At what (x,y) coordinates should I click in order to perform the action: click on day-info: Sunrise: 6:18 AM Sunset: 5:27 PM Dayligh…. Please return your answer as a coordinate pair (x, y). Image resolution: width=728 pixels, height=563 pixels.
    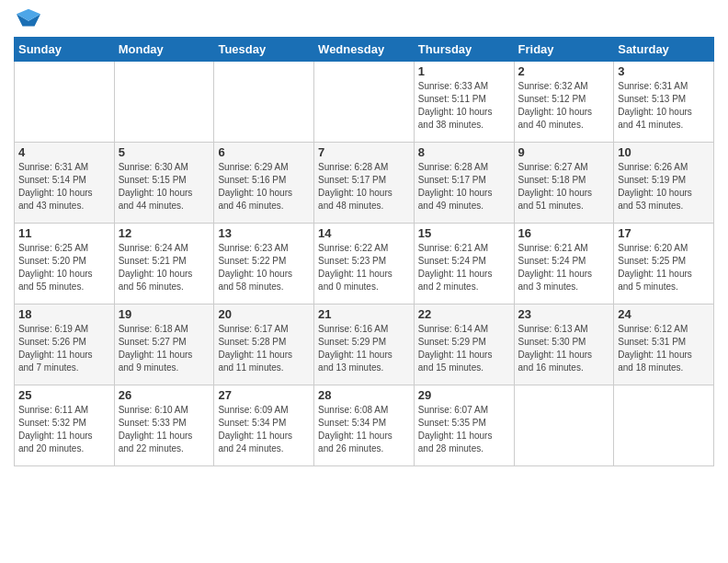
    Looking at the image, I should click on (165, 349).